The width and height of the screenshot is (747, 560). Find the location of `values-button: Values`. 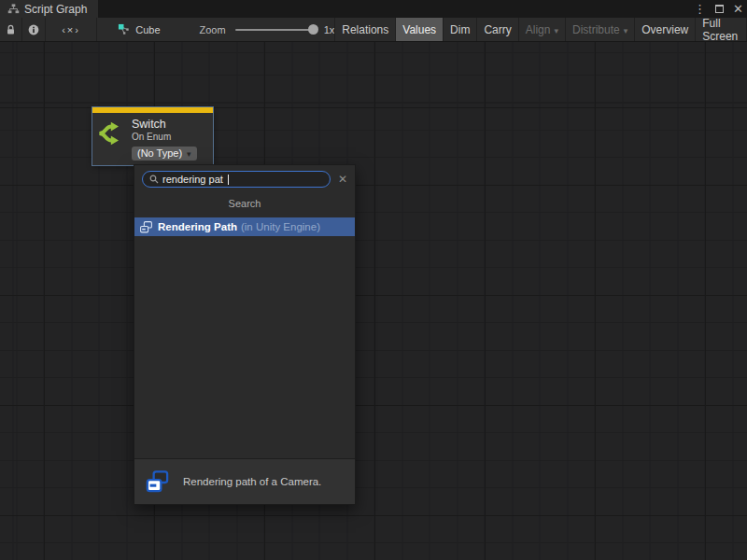

values-button: Values is located at coordinates (418, 30).